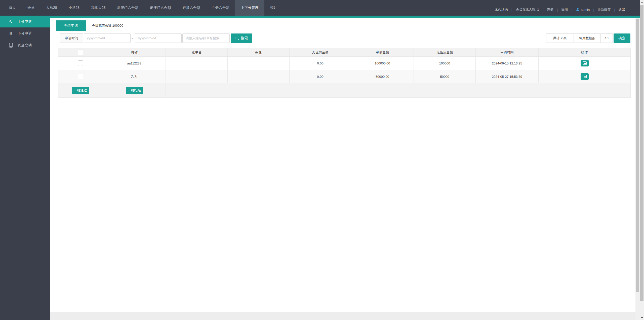  What do you see at coordinates (560, 38) in the screenshot?
I see `total-count-label: 共计 2 条` at bounding box center [560, 38].